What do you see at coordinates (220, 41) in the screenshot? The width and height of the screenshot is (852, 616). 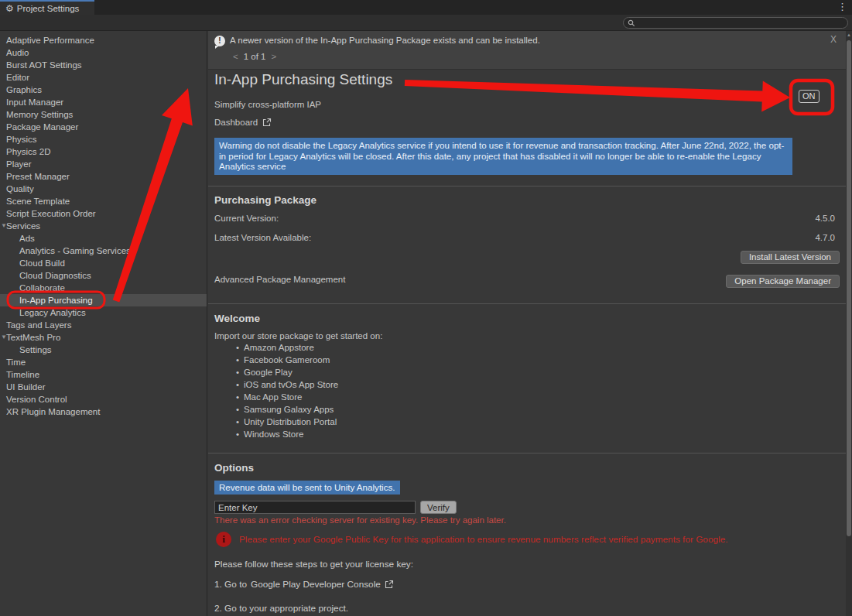 I see `console-message-icon: !` at bounding box center [220, 41].